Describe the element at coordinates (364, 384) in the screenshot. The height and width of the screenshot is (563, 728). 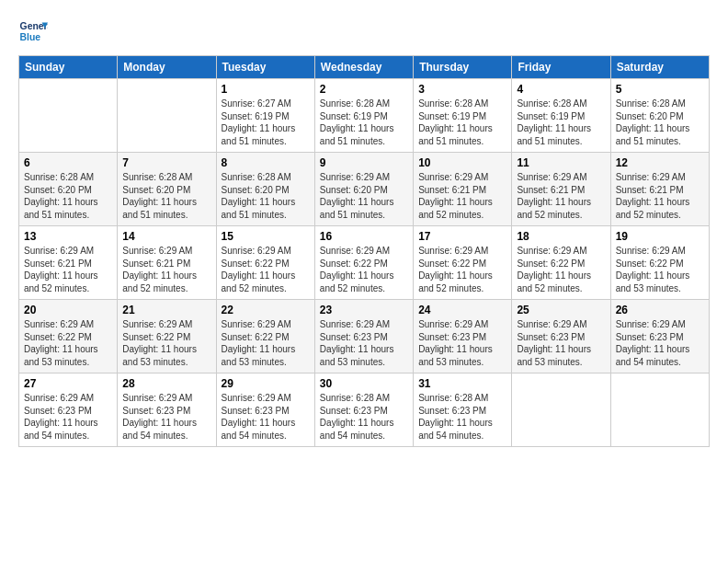
I see `day-number: 30` at that location.